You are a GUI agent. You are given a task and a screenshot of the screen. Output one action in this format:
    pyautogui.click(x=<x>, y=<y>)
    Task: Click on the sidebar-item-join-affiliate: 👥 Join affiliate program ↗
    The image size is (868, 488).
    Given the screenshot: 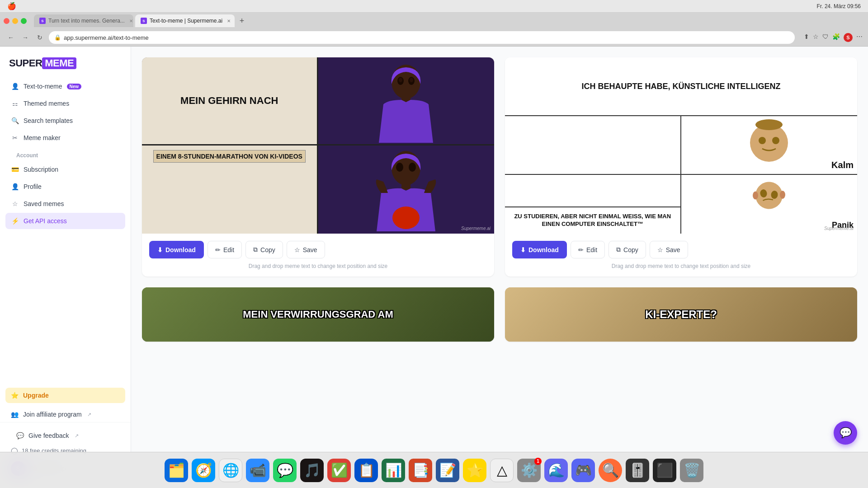 What is the action you would take?
    pyautogui.click(x=65, y=414)
    